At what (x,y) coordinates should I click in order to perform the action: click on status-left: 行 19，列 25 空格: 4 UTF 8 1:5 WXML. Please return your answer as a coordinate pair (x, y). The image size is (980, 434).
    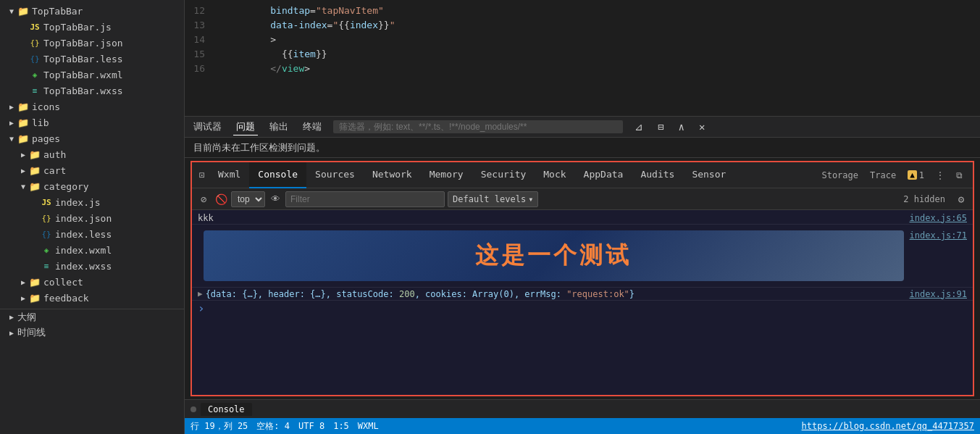
    Looking at the image, I should click on (285, 426).